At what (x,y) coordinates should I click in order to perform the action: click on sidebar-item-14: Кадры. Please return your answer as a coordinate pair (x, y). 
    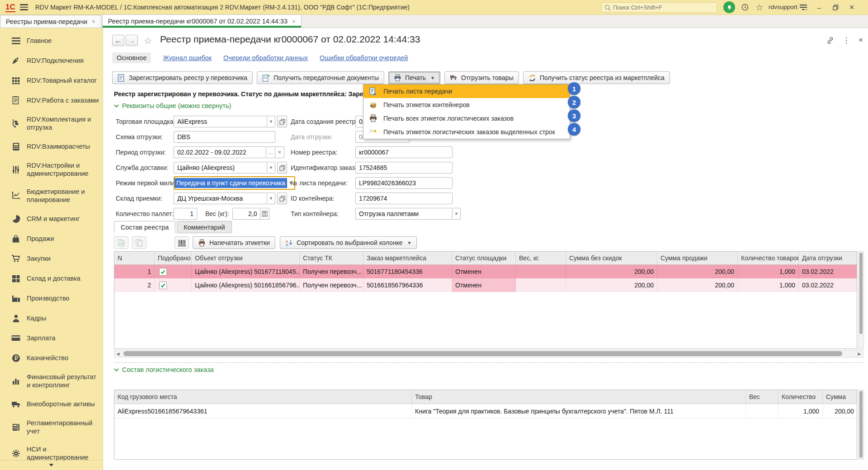
    Looking at the image, I should click on (52, 318).